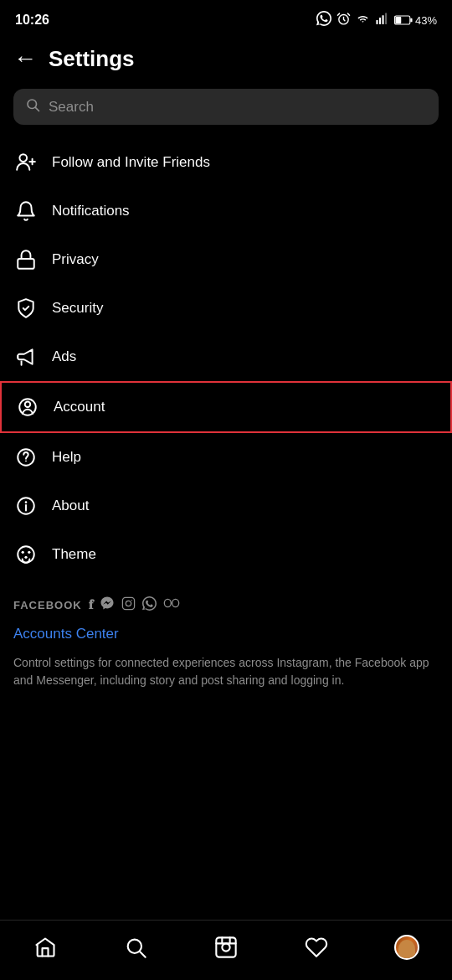 The height and width of the screenshot is (980, 452). I want to click on shield-icon, so click(26, 308).